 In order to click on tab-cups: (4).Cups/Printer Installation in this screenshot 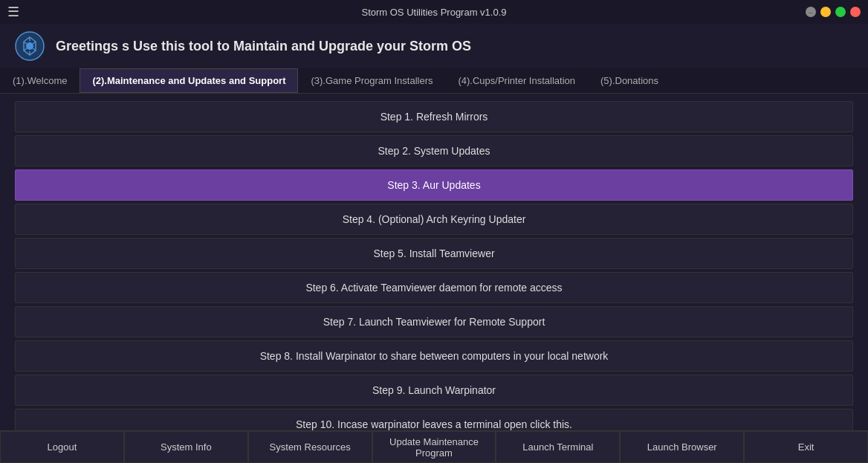, I will do `click(516, 80)`.